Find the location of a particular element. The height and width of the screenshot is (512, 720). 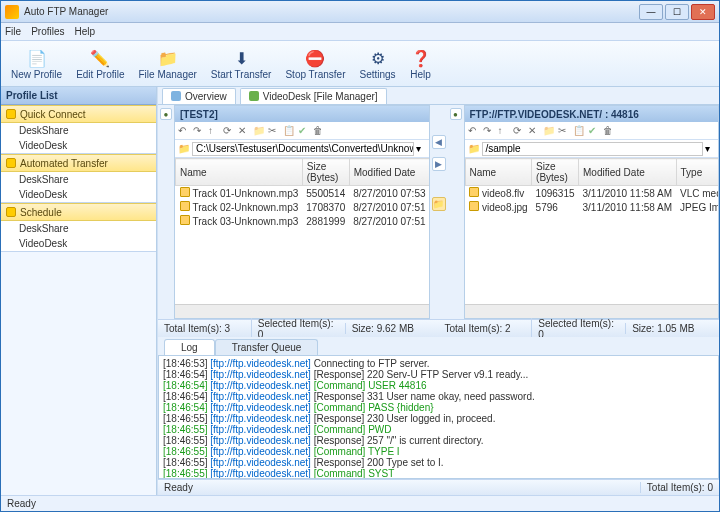

titlebar: Auto FTP Manager — ☐ ✕ is located at coordinates (360, 12).